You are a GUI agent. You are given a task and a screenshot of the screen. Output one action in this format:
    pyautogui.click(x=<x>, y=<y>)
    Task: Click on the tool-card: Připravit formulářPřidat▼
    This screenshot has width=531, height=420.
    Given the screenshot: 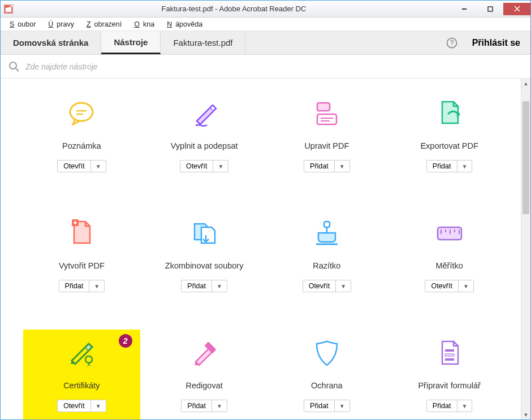 What is the action you would take?
    pyautogui.click(x=449, y=374)
    